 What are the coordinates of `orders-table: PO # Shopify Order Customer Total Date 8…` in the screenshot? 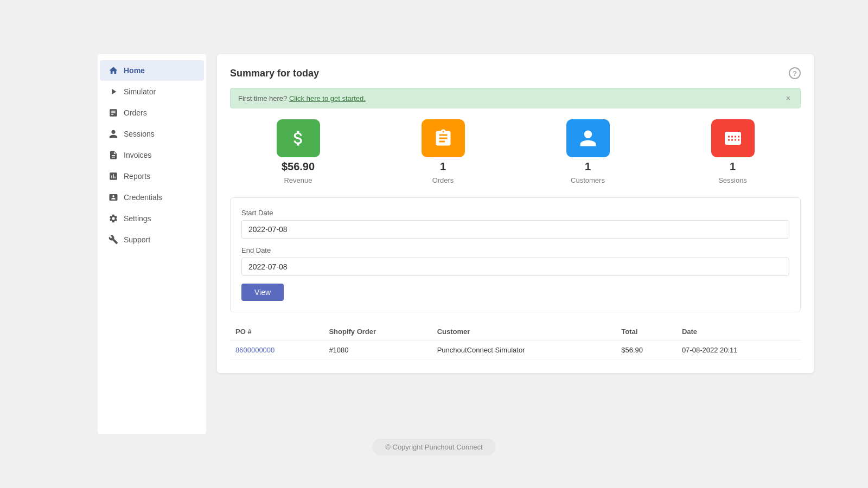 It's located at (515, 342).